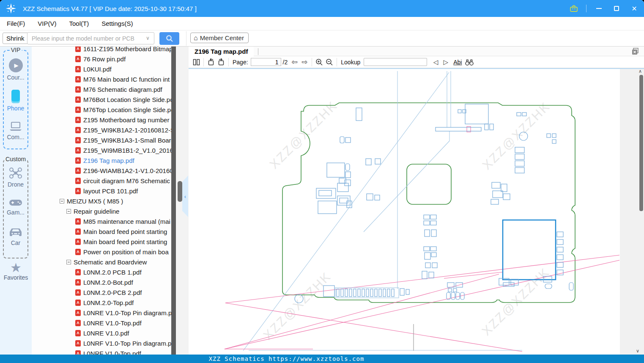 Image resolution: width=644 pixels, height=363 pixels. What do you see at coordinates (101, 89) in the screenshot?
I see `tree-item: ΛM76 Schematic diagram.pdf` at bounding box center [101, 89].